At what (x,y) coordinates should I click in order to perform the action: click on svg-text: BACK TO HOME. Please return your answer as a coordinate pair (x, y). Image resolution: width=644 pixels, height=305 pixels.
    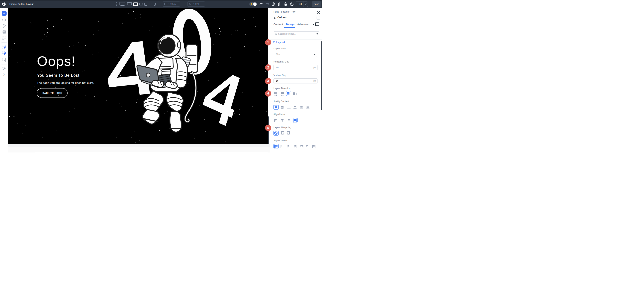
    Looking at the image, I should click on (52, 93).